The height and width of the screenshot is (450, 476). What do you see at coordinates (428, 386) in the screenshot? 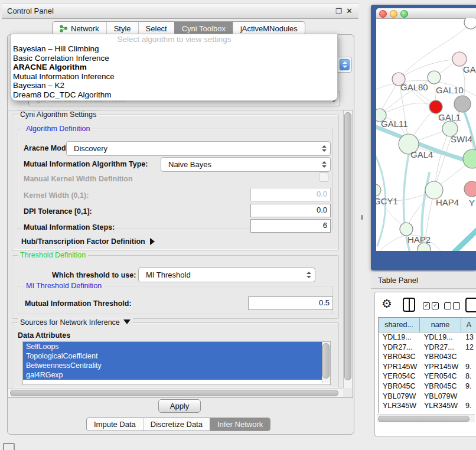
I see `table-row: YBR045CYBR045C9.` at bounding box center [428, 386].